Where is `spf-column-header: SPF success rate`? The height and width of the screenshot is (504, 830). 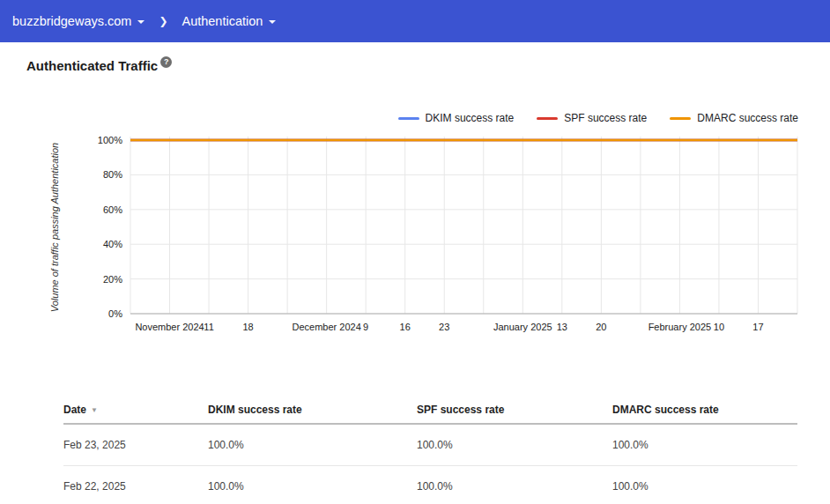
spf-column-header: SPF success rate is located at coordinates (515, 410).